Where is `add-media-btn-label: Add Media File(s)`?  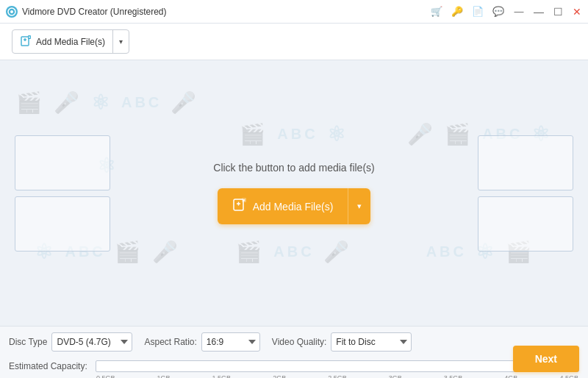 add-media-btn-label: Add Media File(s) is located at coordinates (71, 42).